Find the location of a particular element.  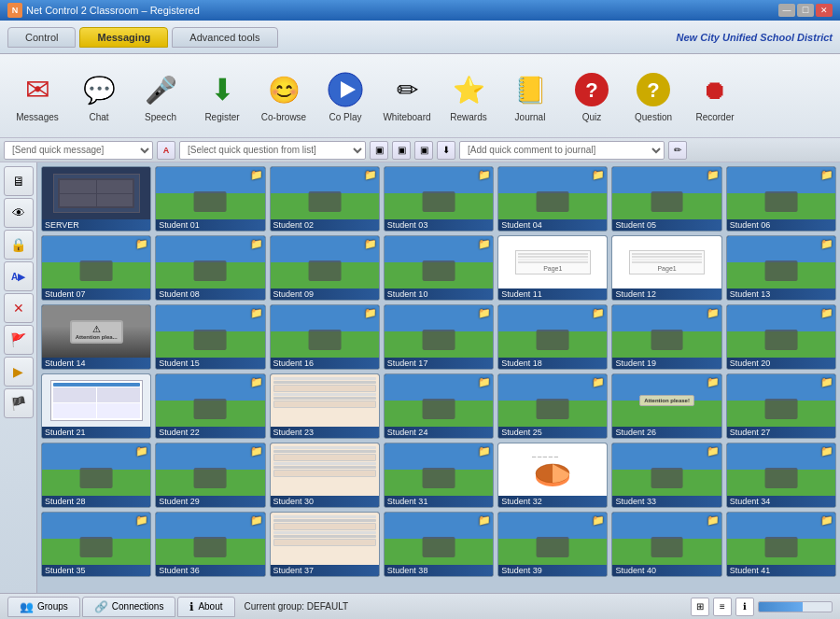

student-thumb-s32: ─ ─ ─ ─ ─ Student 32 is located at coordinates (553, 475).